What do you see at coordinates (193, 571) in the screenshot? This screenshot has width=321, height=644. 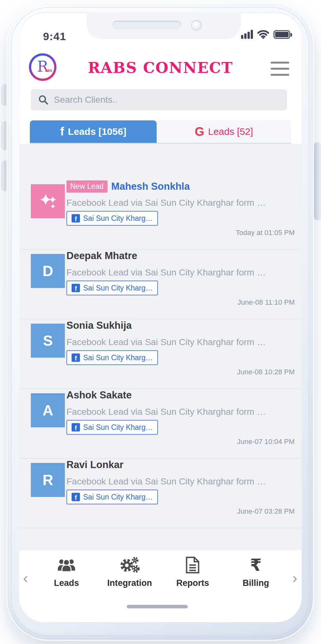 I see `nav-item-reports: Reports` at bounding box center [193, 571].